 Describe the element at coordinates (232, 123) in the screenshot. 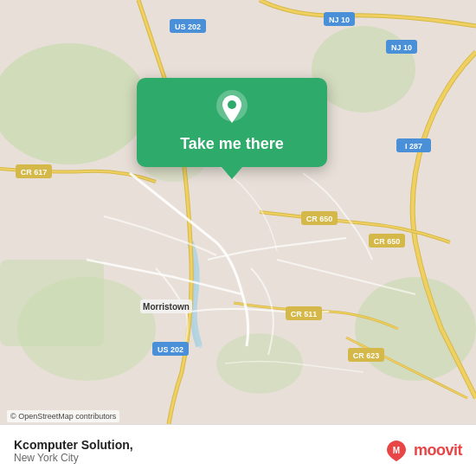

I see `location-card: Take me there` at that location.